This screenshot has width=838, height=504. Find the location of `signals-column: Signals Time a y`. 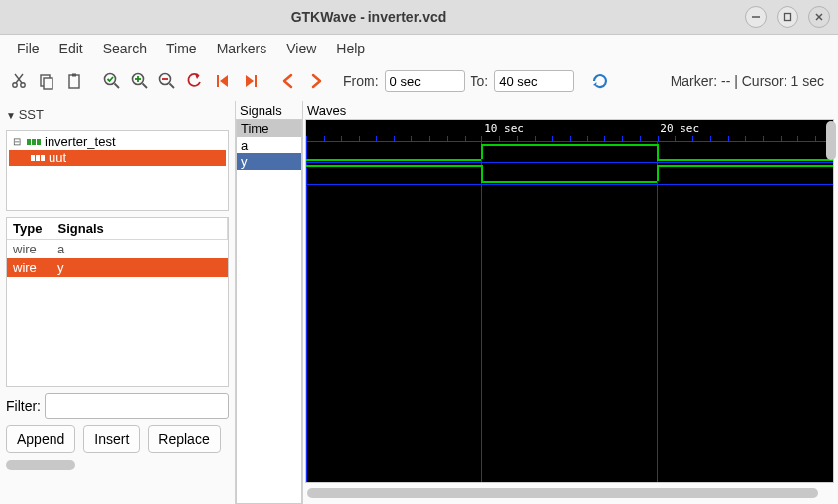

signals-column: Signals Time a y is located at coordinates (269, 303).